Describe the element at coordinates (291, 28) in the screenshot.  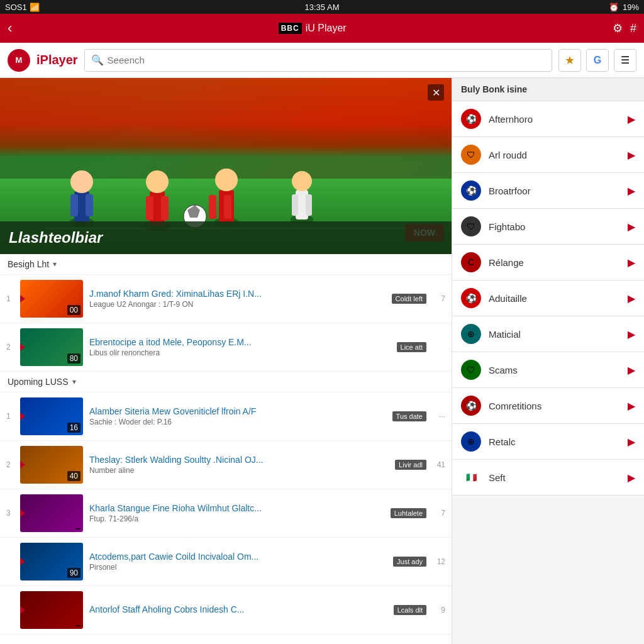
I see `bbc-logo: BBC` at that location.